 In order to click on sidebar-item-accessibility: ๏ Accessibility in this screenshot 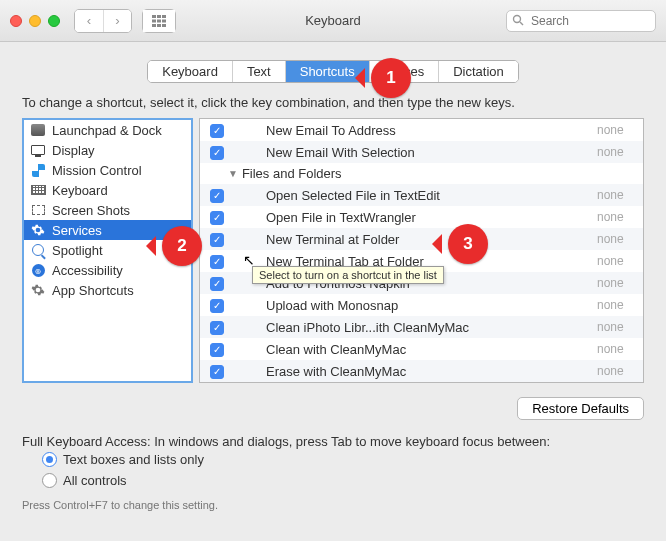, I will do `click(108, 270)`.